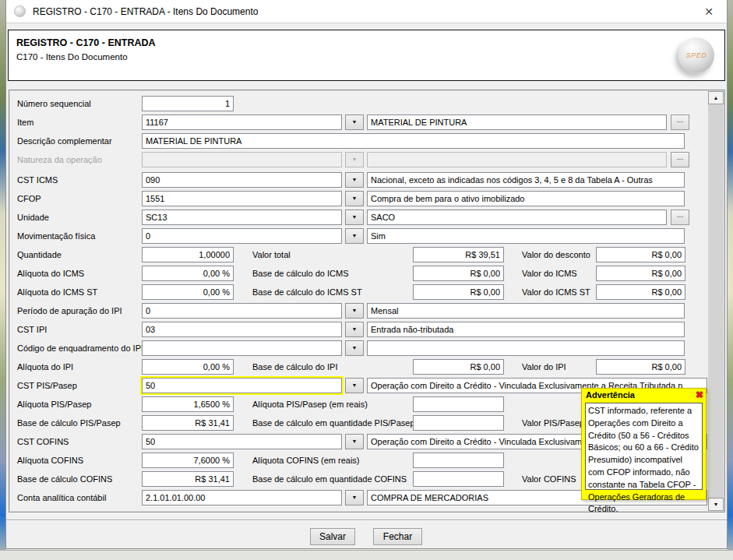  I want to click on cst-pis-dropdown-button: ▼, so click(354, 386).